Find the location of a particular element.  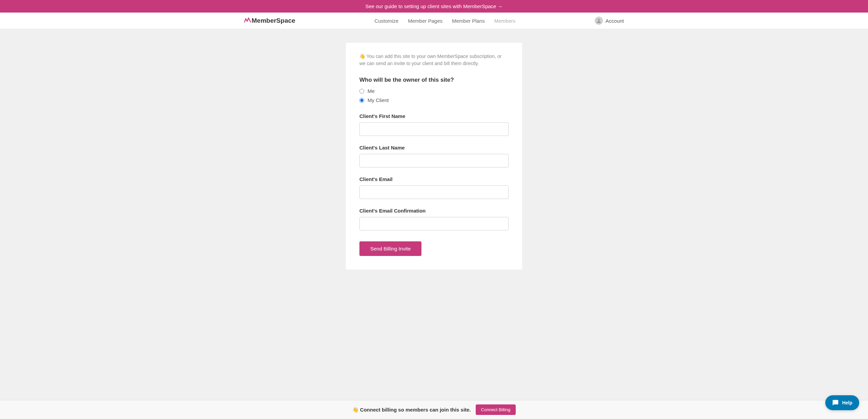

last-name-field: Client's Last Name is located at coordinates (434, 156).